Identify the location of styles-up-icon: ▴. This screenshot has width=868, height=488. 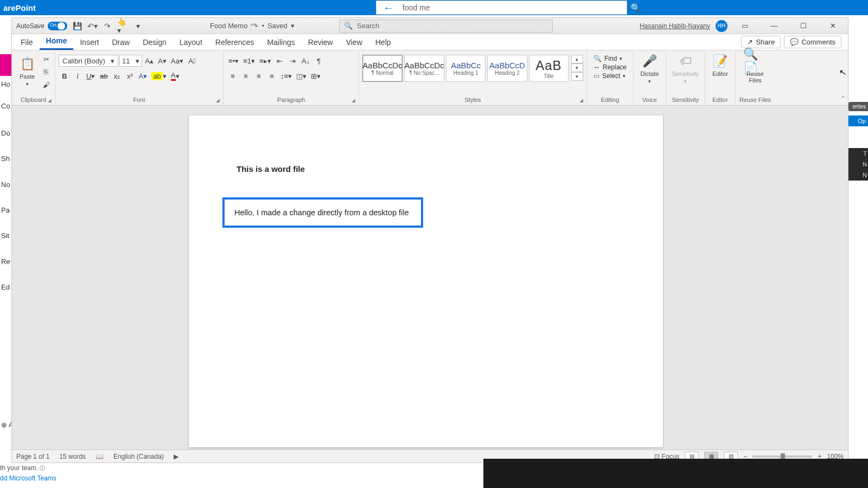
(577, 59).